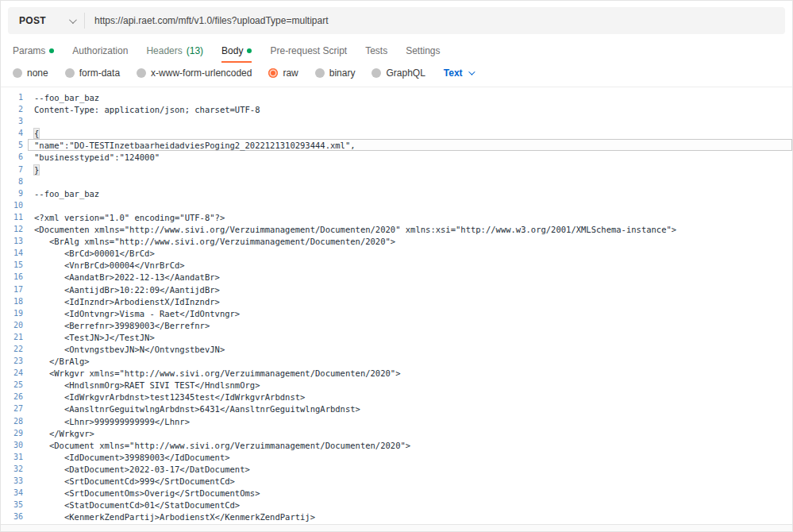 The width and height of the screenshot is (793, 532). Describe the element at coordinates (29, 51) in the screenshot. I see `tab-label: Params` at that location.